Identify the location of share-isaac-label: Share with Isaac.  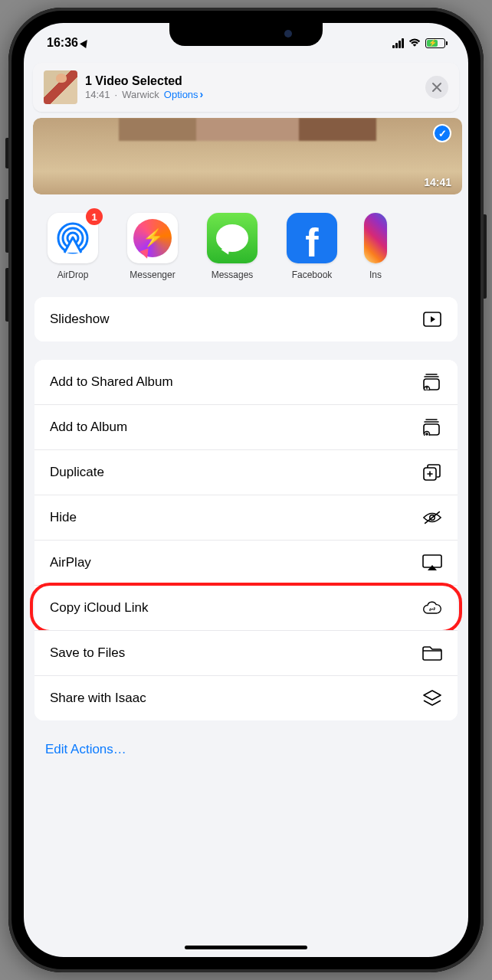
(98, 698).